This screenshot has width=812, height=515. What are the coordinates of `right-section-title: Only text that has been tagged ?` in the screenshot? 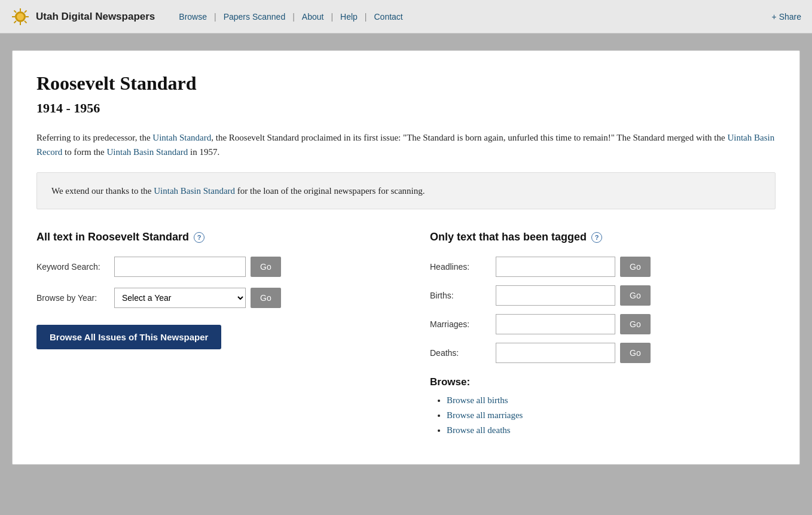 It's located at (603, 237).